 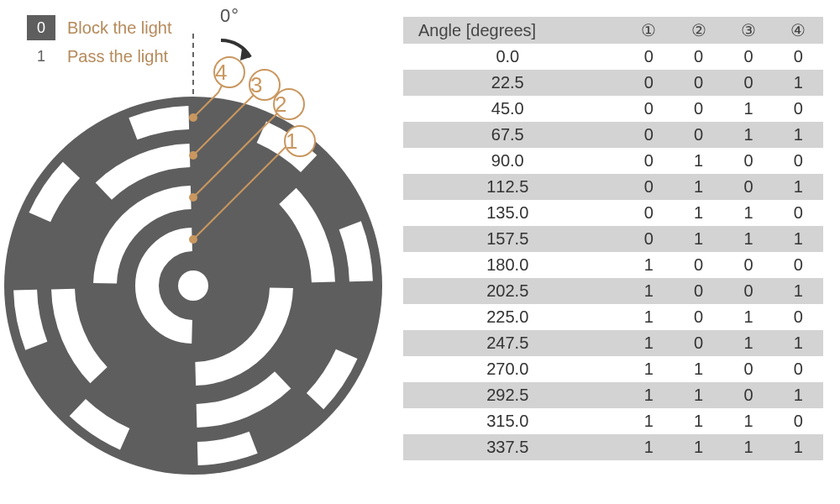 What do you see at coordinates (613, 57) in the screenshot?
I see `table-row: 0.00000` at bounding box center [613, 57].